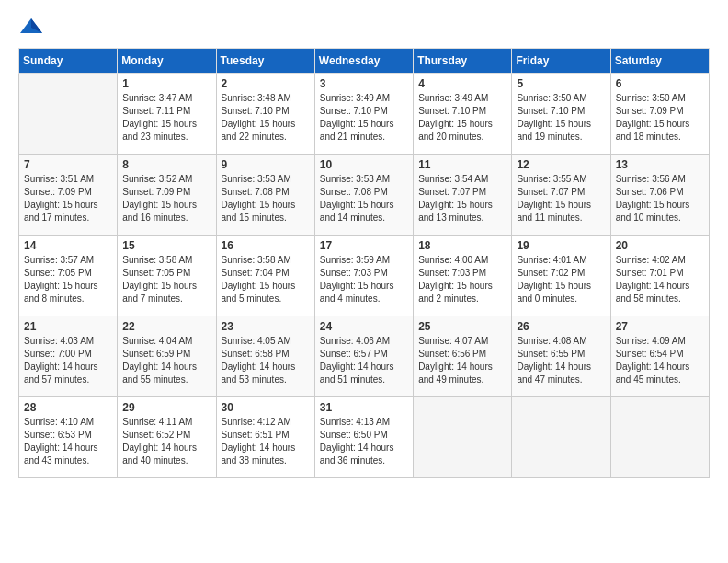 The image size is (728, 563). I want to click on day-cell: 18Sunrise: 4:00 AMSunset: 7:03 PMDayligh…, so click(463, 276).